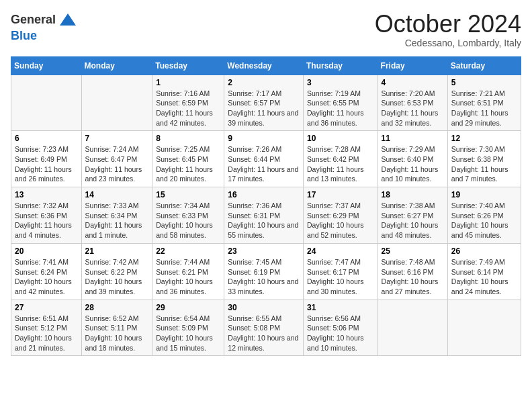  I want to click on day-info: Sunrise: 7:36 AM Sunset: 6:31 PM Dayligh…, so click(263, 220).